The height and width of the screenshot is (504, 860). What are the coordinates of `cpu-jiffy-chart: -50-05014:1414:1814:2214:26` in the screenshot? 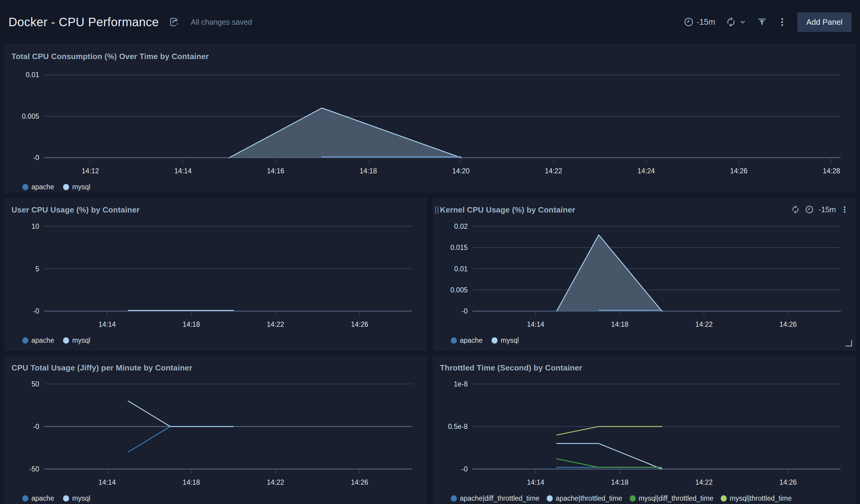 It's located at (216, 433).